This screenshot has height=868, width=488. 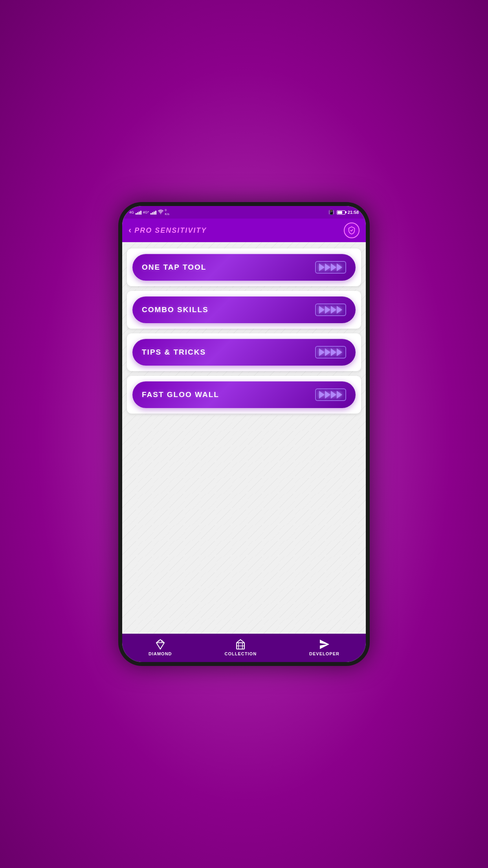 I want to click on status-left: 4G 4G*, so click(x=149, y=212).